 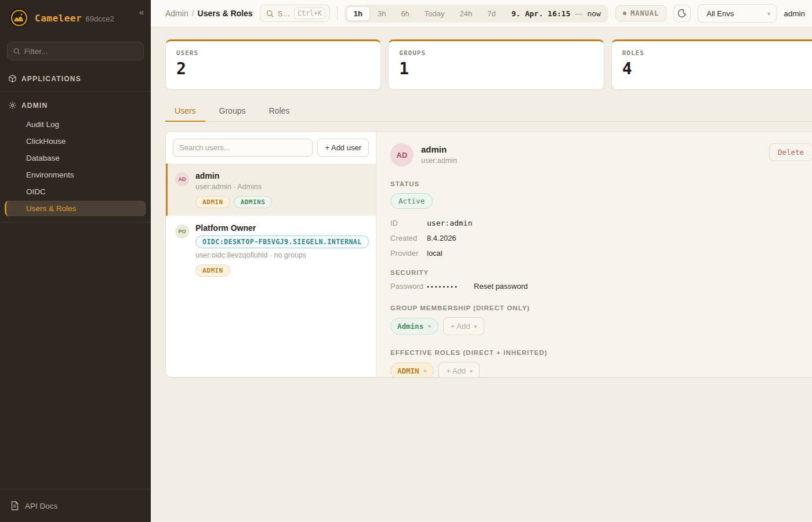 What do you see at coordinates (271, 147) in the screenshot?
I see `user-list-header: + Add user` at bounding box center [271, 147].